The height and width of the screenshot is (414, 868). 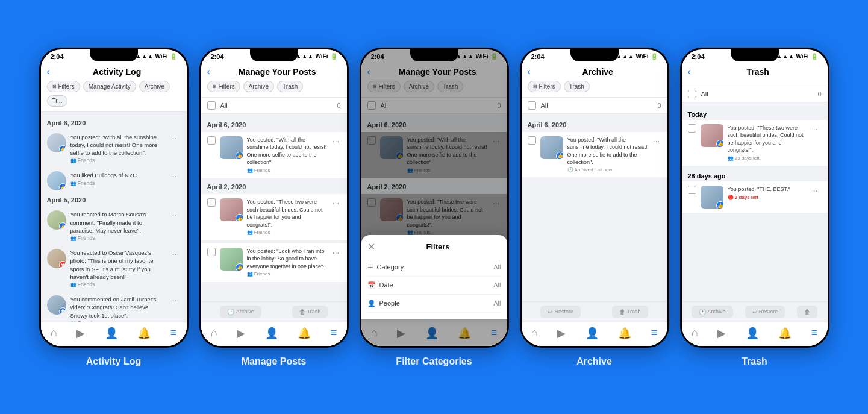 I want to click on friends-icon-1: 👥, so click(x=73, y=160).